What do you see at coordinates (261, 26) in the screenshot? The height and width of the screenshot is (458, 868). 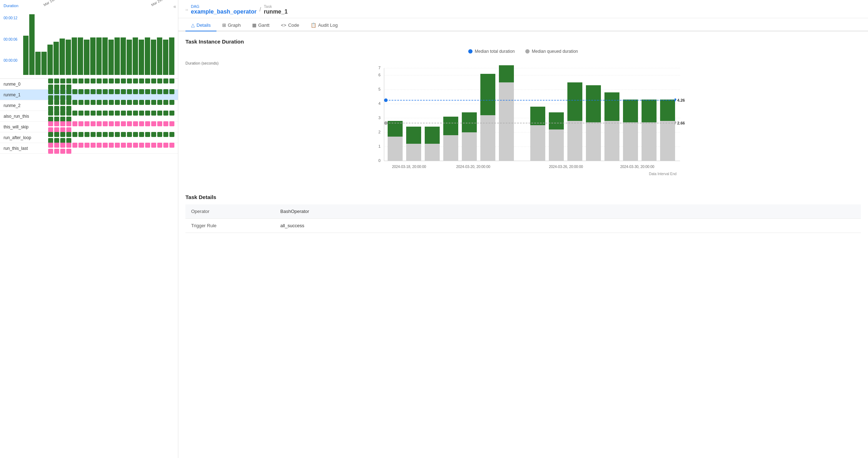 I see `tab-gantt: ▦ Gantt` at bounding box center [261, 26].